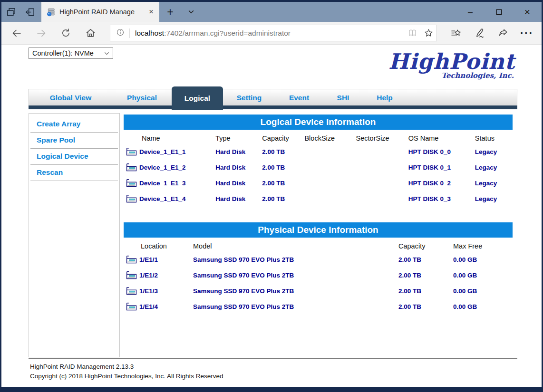 This screenshot has height=392, width=543. I want to click on col-type: Type, so click(239, 138).